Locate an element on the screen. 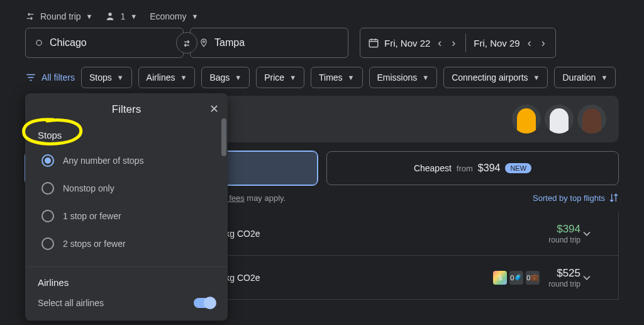 This screenshot has height=325, width=644. from-label: from is located at coordinates (465, 169).